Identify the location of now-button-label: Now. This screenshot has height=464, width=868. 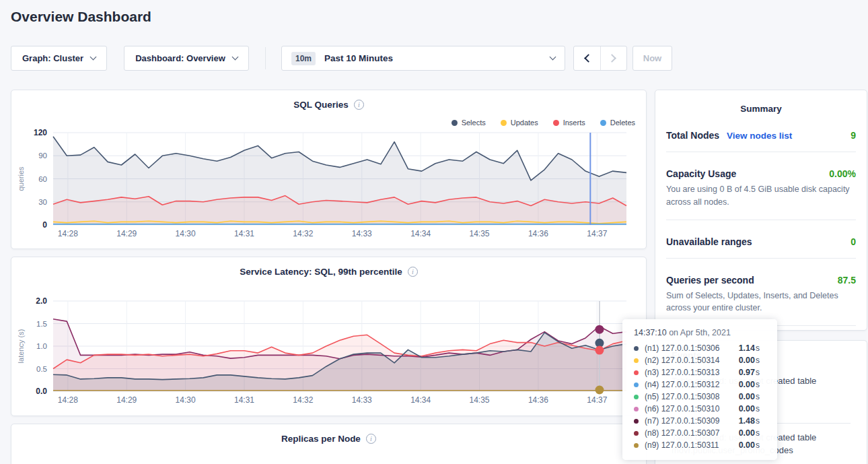
(653, 58).